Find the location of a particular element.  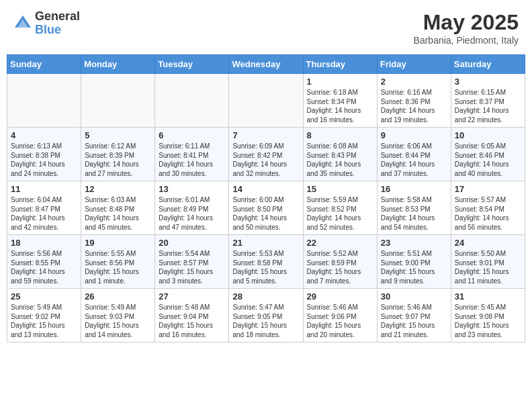

day-info: Sunrise: 5:45 AM Sunset: 9:08 PM Dayligh… is located at coordinates (488, 321).